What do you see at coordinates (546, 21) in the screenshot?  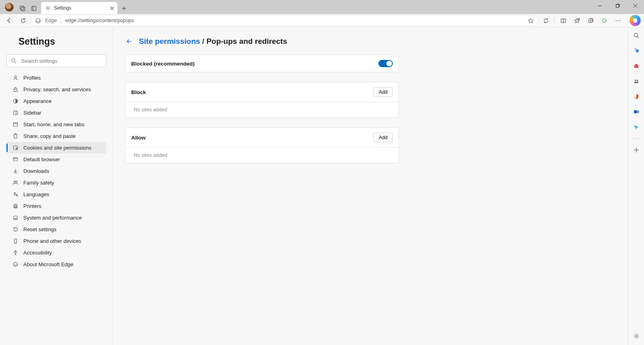 I see `extensions-sync-icon` at bounding box center [546, 21].